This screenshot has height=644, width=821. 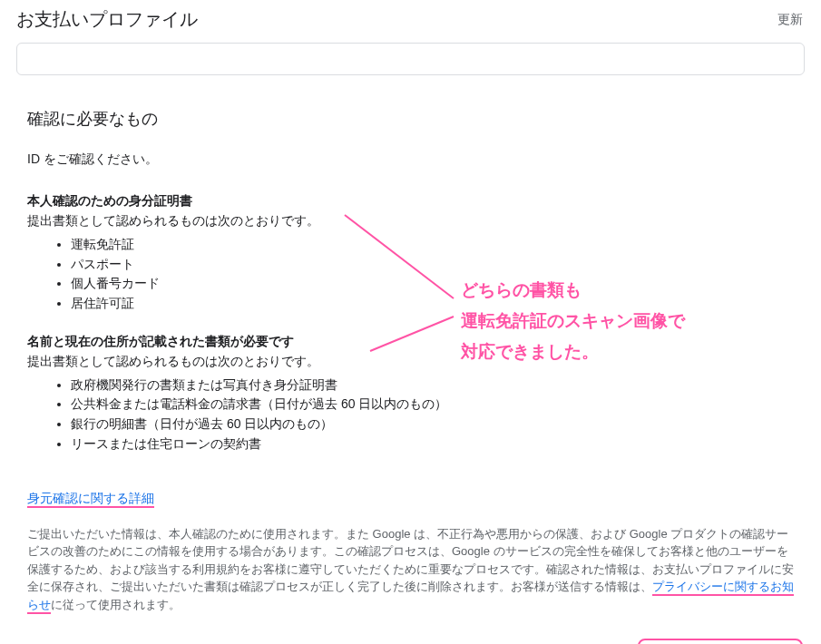 What do you see at coordinates (410, 415) in the screenshot?
I see `address-docs-list: 政府機関発行の書類または写真付き身分証明書 公共料金または電話料金の請求書（日付…` at bounding box center [410, 415].